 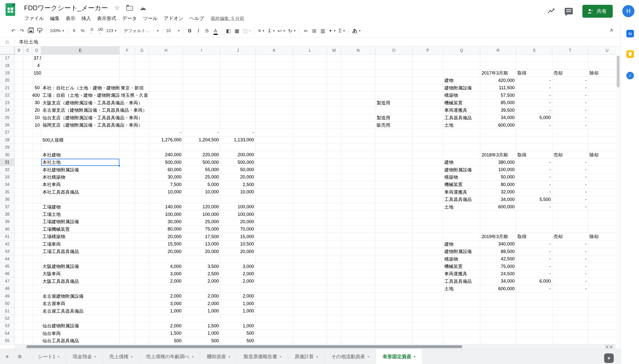 What do you see at coordinates (19, 318) in the screenshot?
I see `cell-B52` at bounding box center [19, 318].